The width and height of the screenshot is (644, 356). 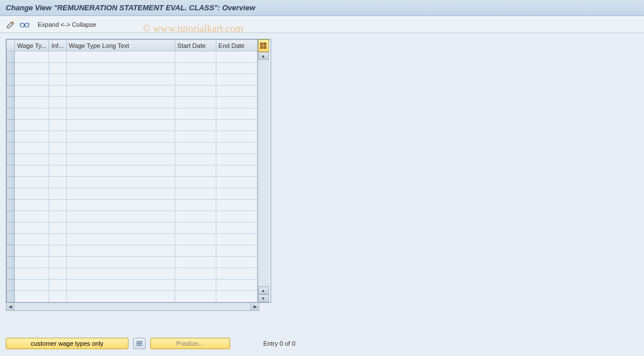 I want to click on h-scroll-track, so click(x=132, y=307).